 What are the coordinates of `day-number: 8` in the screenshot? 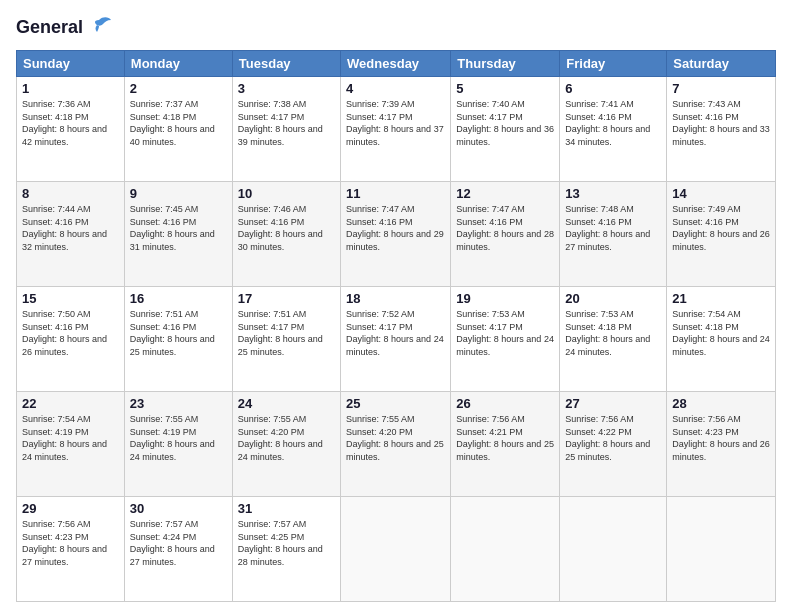 It's located at (70, 194).